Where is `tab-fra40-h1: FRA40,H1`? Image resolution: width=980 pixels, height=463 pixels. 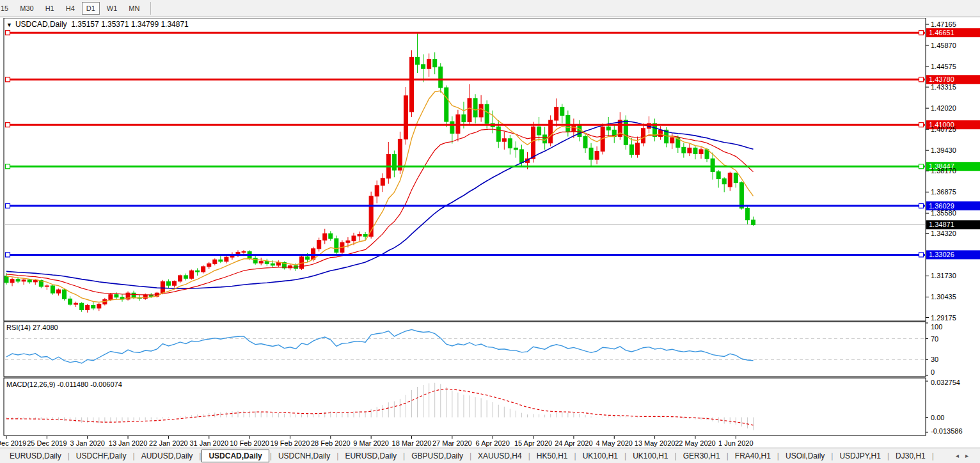 tab-fra40-h1: FRA40,H1 is located at coordinates (753, 456).